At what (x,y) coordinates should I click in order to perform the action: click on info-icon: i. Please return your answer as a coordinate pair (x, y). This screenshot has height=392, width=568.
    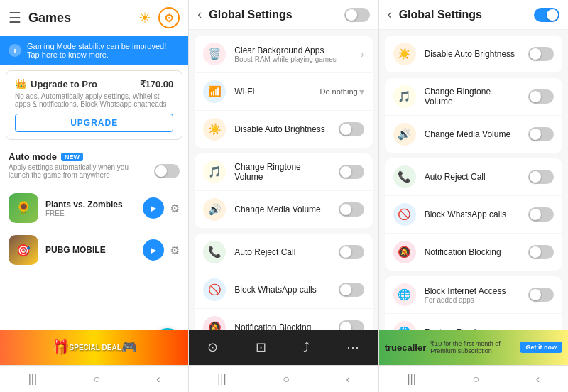
    Looking at the image, I should click on (15, 50).